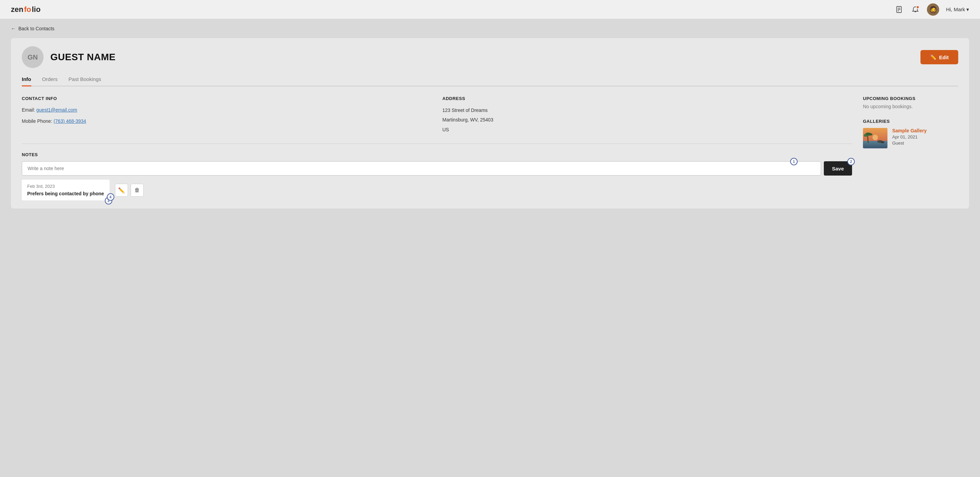 The height and width of the screenshot is (477, 980). What do you see at coordinates (909, 137) in the screenshot?
I see `gallery-info: Sample Gallery Apr 01, 2021 Guest` at bounding box center [909, 137].